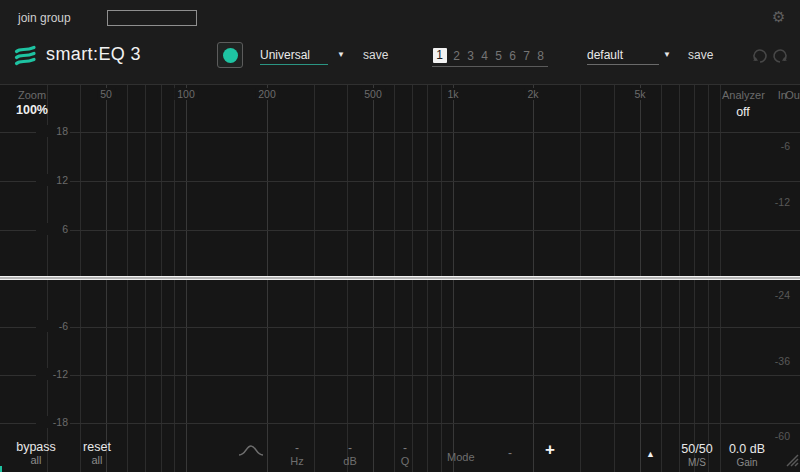 The image size is (800, 472). Describe the element at coordinates (760, 56) in the screenshot. I see `undo-icon` at that location.